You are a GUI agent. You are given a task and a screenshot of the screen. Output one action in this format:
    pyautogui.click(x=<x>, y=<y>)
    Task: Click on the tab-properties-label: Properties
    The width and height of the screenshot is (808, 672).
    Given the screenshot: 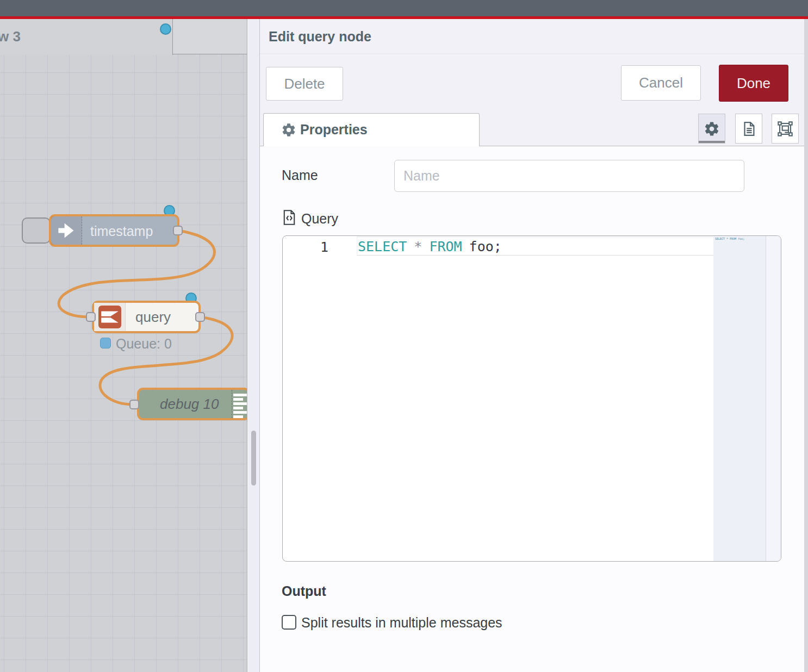 What is the action you would take?
    pyautogui.click(x=334, y=129)
    